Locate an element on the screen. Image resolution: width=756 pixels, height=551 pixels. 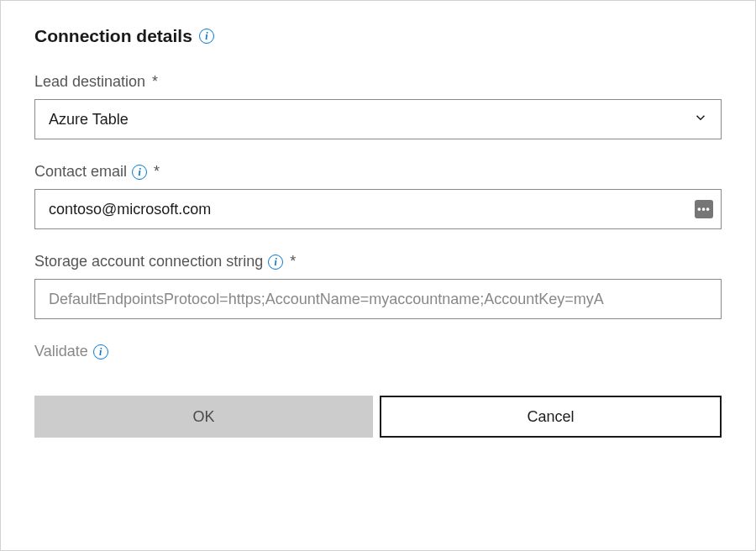
connection-string-group: Storage account connection string i * is located at coordinates (378, 286).